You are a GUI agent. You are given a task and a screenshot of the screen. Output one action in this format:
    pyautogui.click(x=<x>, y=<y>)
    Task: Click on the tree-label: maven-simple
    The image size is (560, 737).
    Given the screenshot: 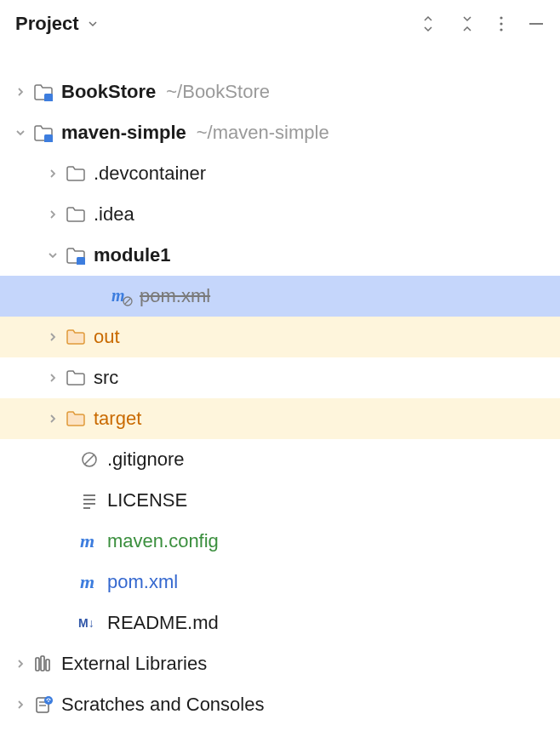 What is the action you would take?
    pyautogui.click(x=124, y=133)
    